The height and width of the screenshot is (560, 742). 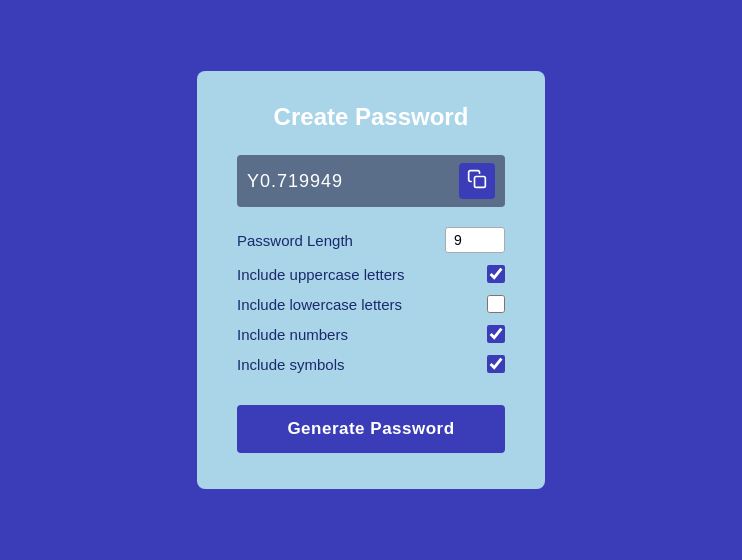 I want to click on clipboard-icon, so click(x=477, y=182).